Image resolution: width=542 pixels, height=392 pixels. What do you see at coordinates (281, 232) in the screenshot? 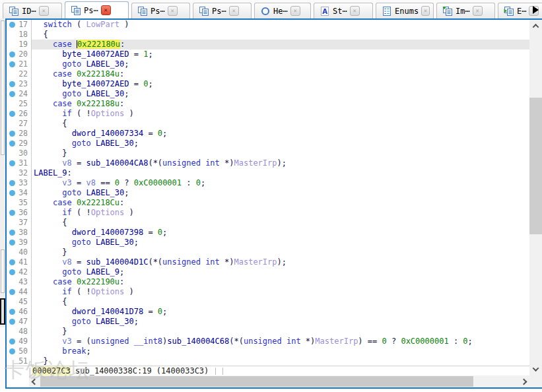
I see `code-text: dword_140007398 = 0;` at bounding box center [281, 232].